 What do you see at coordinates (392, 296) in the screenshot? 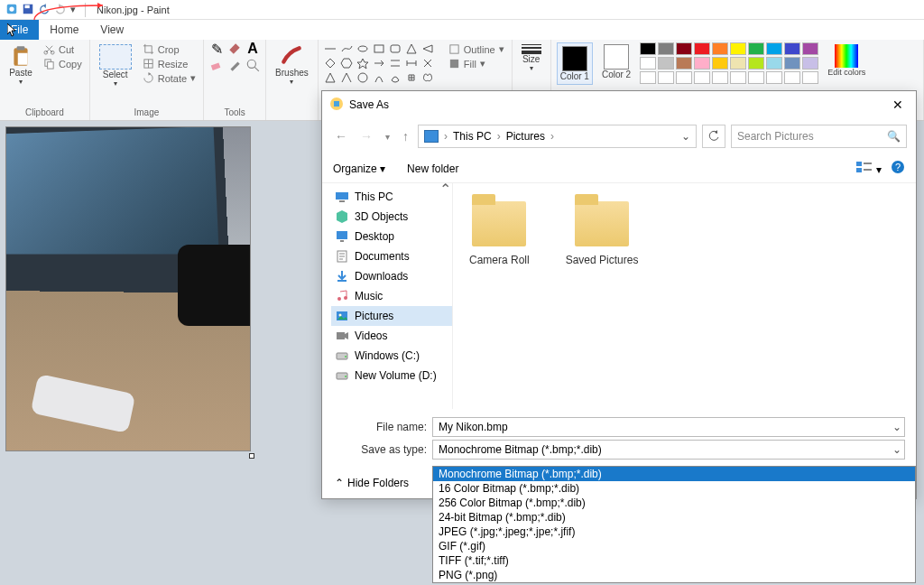
I see `nav-item-music: Music` at bounding box center [392, 296].